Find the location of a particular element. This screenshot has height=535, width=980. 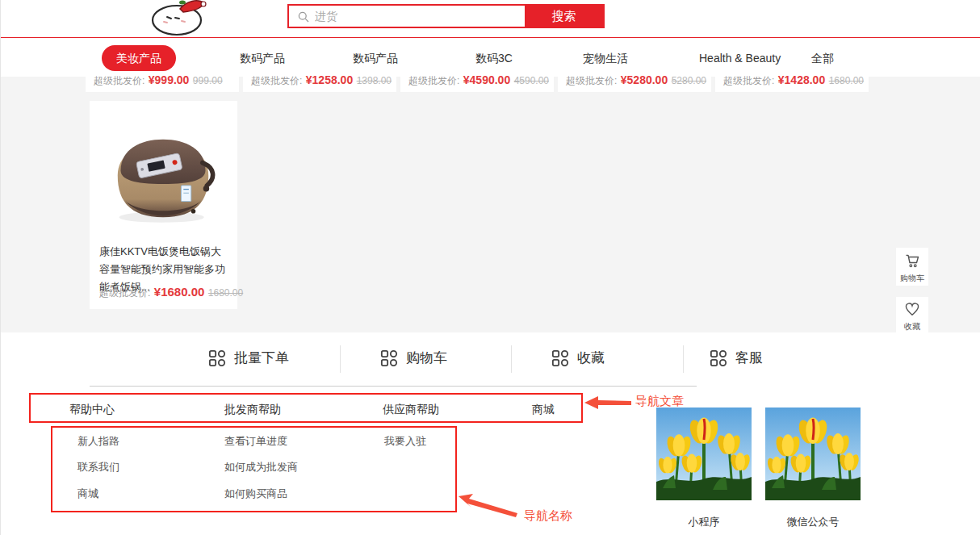

service-label: 收藏 is located at coordinates (591, 358).